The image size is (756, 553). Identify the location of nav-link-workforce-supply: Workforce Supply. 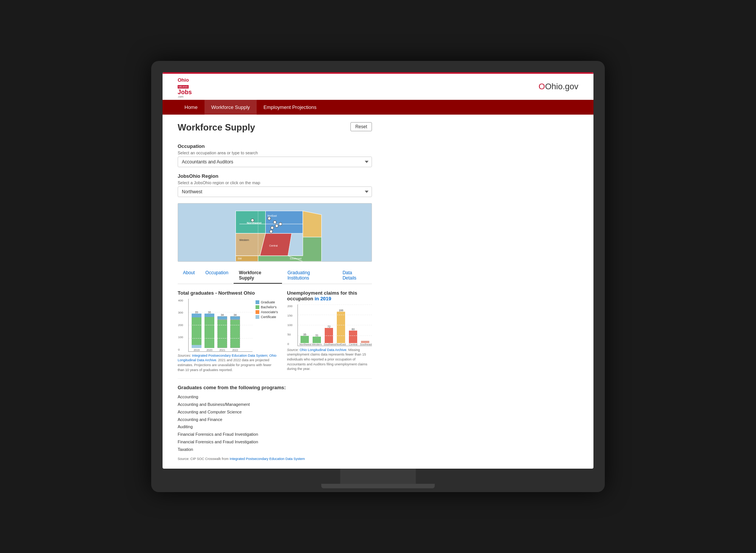
(231, 107).